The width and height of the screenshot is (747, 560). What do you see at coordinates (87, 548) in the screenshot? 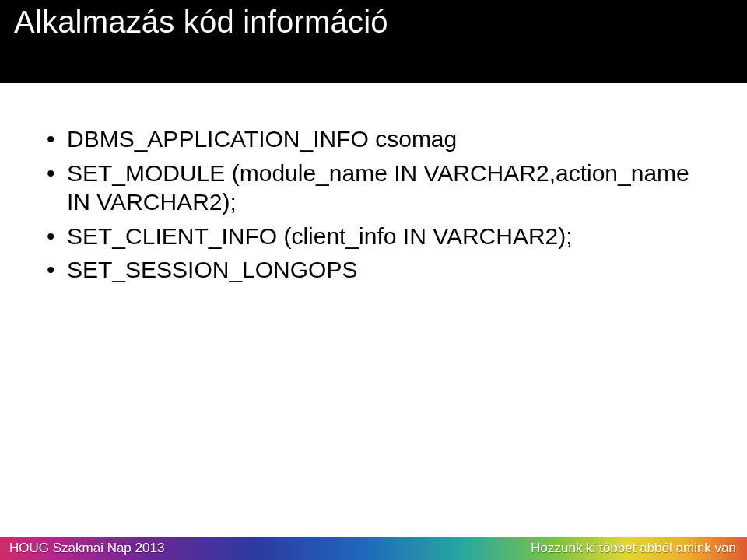
I see `footer-left-text: HOUG Szakmai Nap 2013` at bounding box center [87, 548].